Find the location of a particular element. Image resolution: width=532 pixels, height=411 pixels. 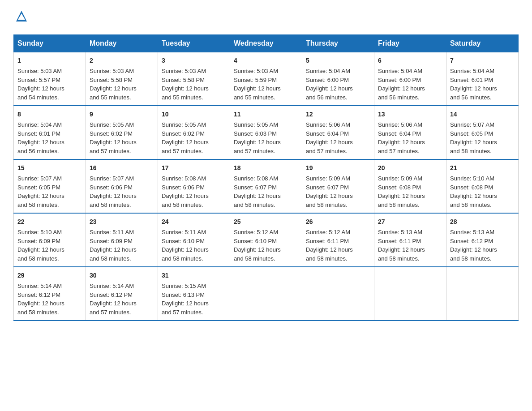

day-number: 24 is located at coordinates (194, 222).